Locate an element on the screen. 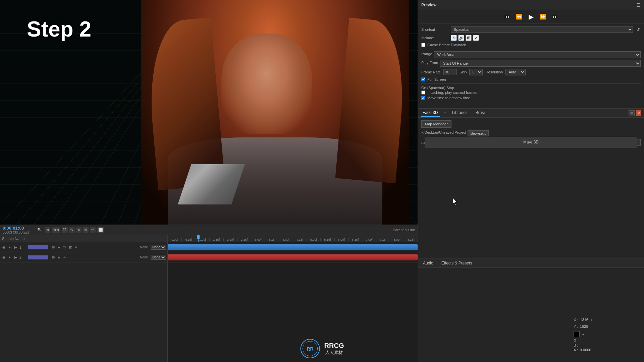 The image size is (644, 362). layer1-mask-btn: ◩ is located at coordinates (70, 247).